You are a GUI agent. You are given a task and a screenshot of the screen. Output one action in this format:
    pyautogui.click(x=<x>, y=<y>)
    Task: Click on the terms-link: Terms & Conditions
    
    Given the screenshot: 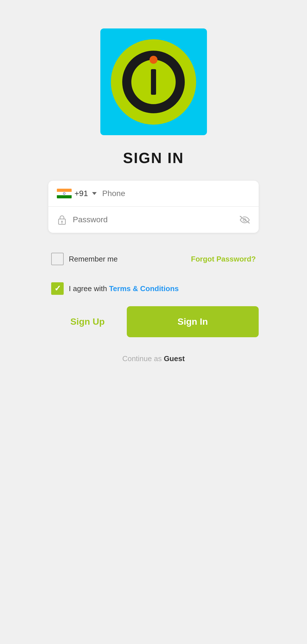 What is the action you would take?
    pyautogui.click(x=144, y=289)
    